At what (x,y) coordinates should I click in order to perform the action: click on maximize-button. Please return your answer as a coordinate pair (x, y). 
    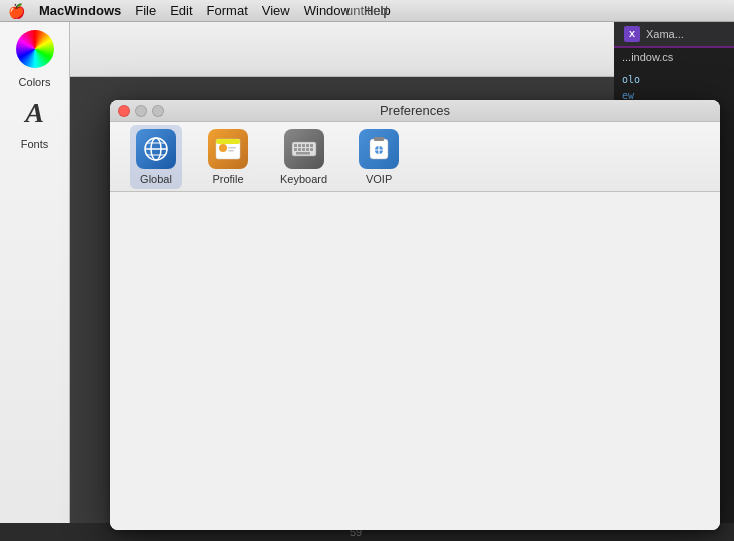
    Looking at the image, I should click on (158, 111).